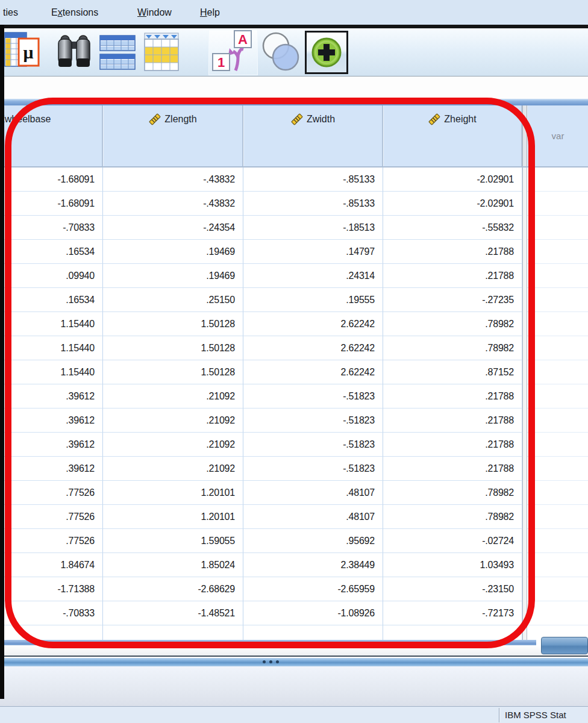 The width and height of the screenshot is (588, 723). Describe the element at coordinates (174, 300) in the screenshot. I see `cell-zlength: .25150` at that location.